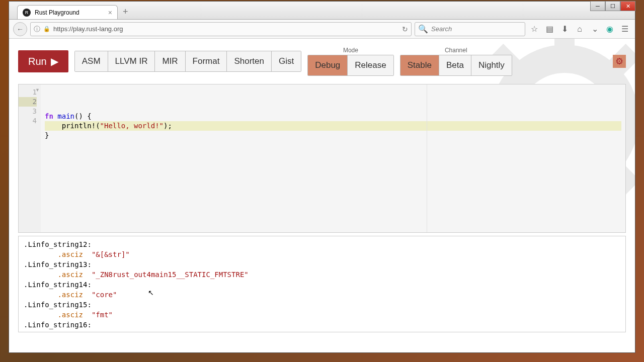 This screenshot has width=644, height=362. What do you see at coordinates (455, 65) in the screenshot?
I see `channel-beta-button: Beta` at bounding box center [455, 65].